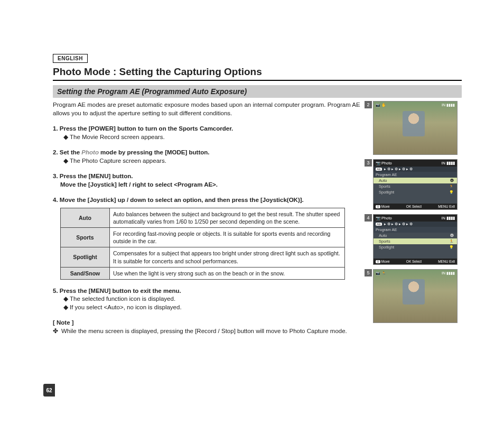 Image resolution: width=504 pixels, height=424 pixels. Describe the element at coordinates (126, 307) in the screenshot. I see `step-bullet: If you select <Auto>, no icon is display…` at that location.